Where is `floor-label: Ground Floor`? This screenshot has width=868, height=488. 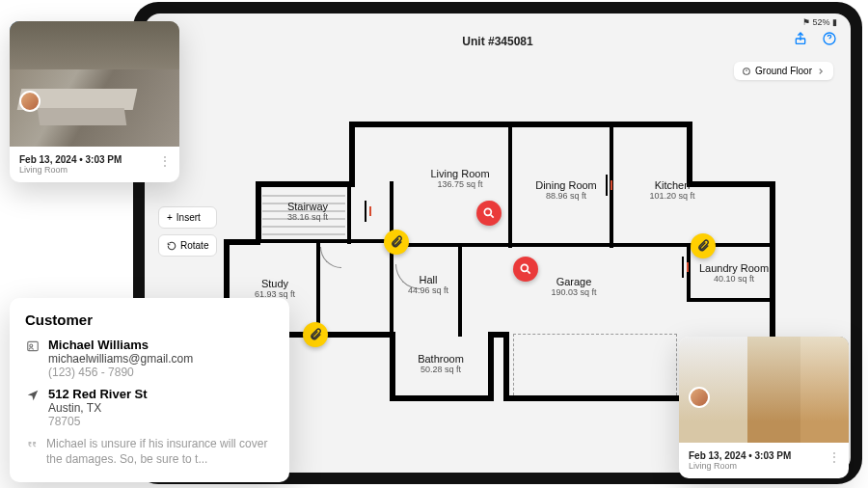 floor-label: Ground Floor is located at coordinates (783, 71).